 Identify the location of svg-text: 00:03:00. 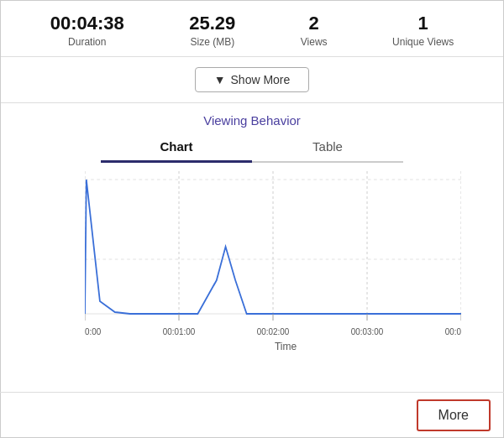
(368, 332).